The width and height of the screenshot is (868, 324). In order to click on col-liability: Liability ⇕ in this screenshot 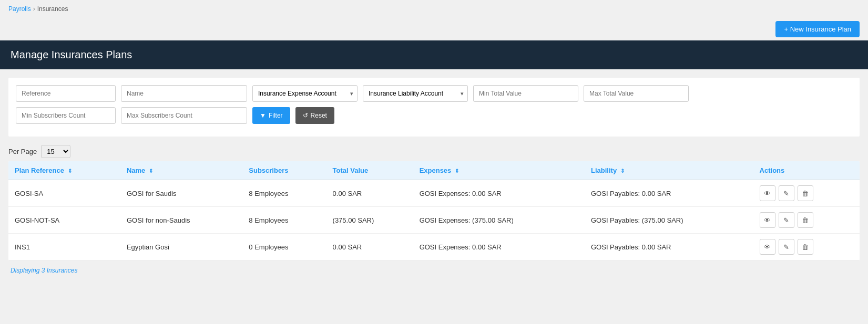, I will do `click(669, 171)`.